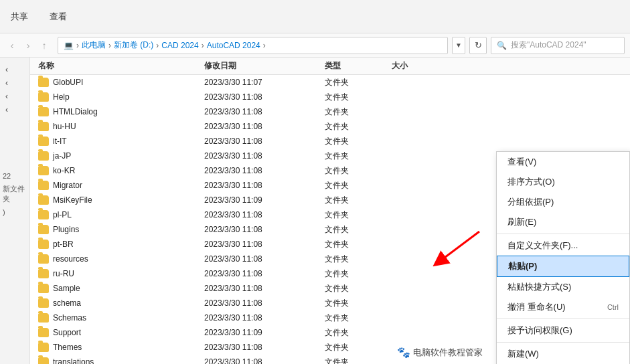 The image size is (630, 364). Describe the element at coordinates (440, 352) in the screenshot. I see `watermark: 🐾 电脑软件教程管家` at that location.